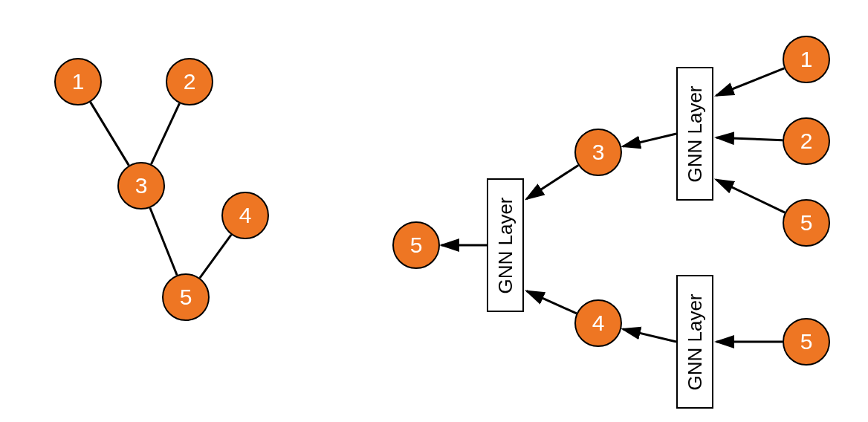 The width and height of the screenshot is (868, 422). What do you see at coordinates (806, 141) in the screenshot?
I see `right-leaf-node-2-l2: 2` at bounding box center [806, 141].